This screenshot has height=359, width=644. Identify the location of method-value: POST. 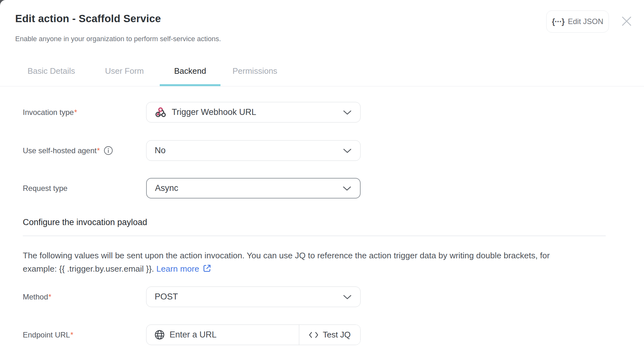
(166, 297).